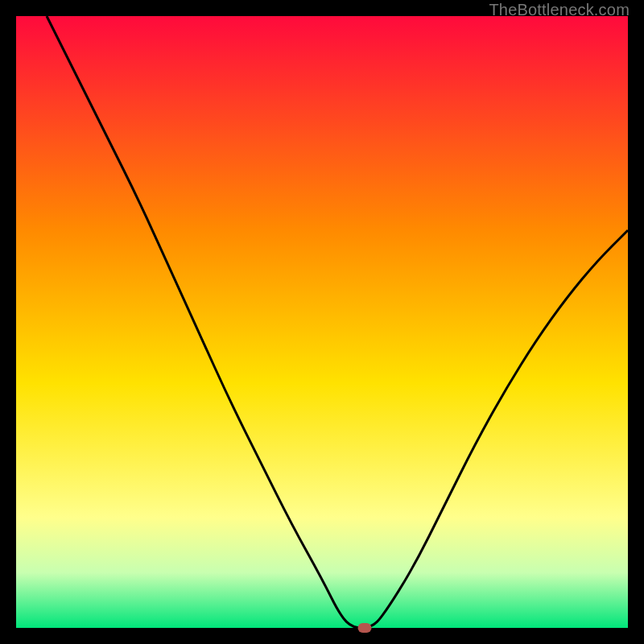  Describe the element at coordinates (365, 628) in the screenshot. I see `optimal-marker` at that location.